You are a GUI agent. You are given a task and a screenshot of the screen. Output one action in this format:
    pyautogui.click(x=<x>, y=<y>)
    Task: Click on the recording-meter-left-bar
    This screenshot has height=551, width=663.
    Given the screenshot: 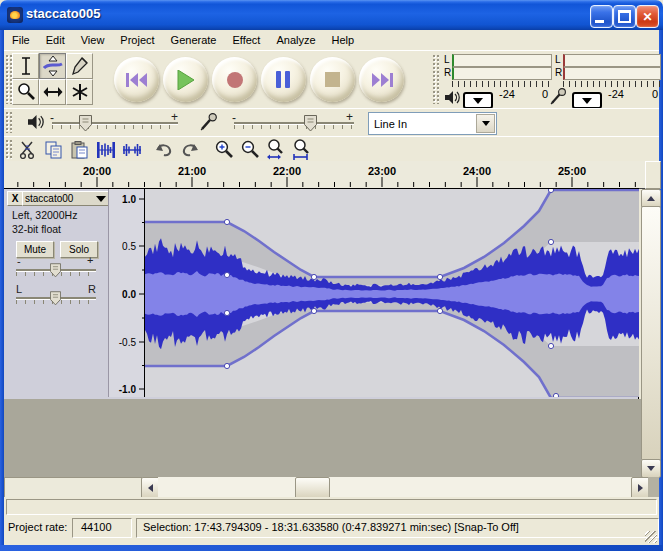 What is the action you would take?
    pyautogui.click(x=612, y=60)
    